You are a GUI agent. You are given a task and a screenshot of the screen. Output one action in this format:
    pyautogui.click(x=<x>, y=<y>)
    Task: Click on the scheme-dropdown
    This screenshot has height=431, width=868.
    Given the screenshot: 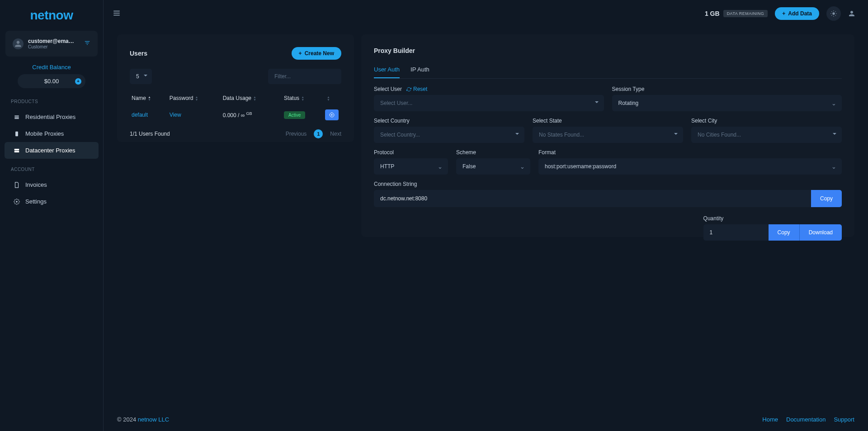 What is the action you would take?
    pyautogui.click(x=493, y=166)
    